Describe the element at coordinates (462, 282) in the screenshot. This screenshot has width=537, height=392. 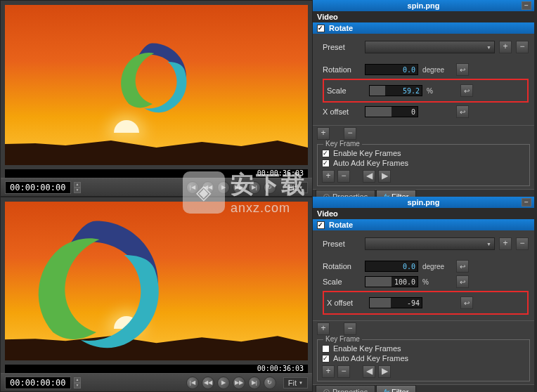
I see `scale-reset-button-b: ↩` at that location.